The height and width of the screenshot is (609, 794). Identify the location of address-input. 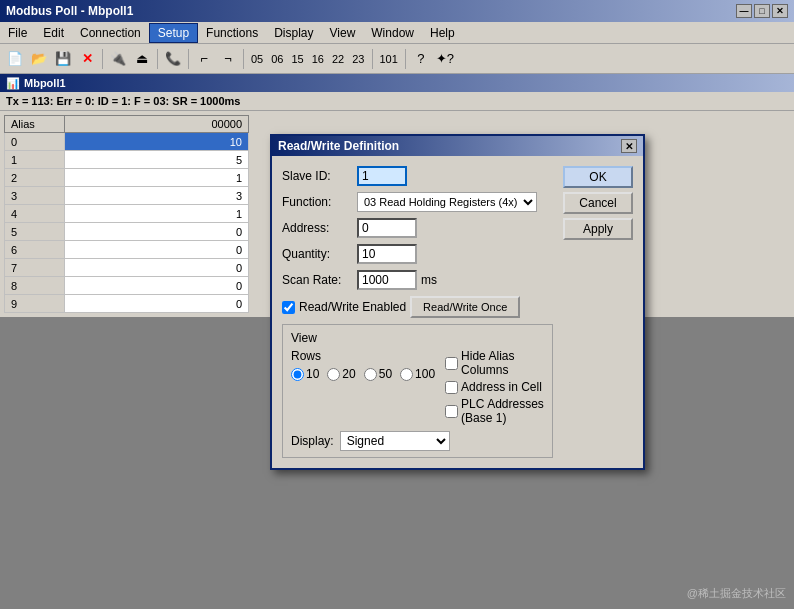
(387, 228).